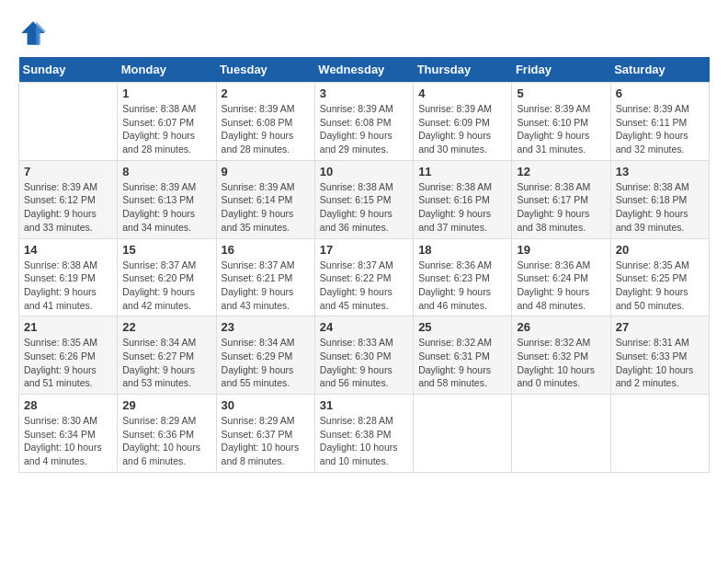  I want to click on day-info: Sunrise: 8:38 AMSunset: 6:18 PMDaylight:…, so click(660, 208).